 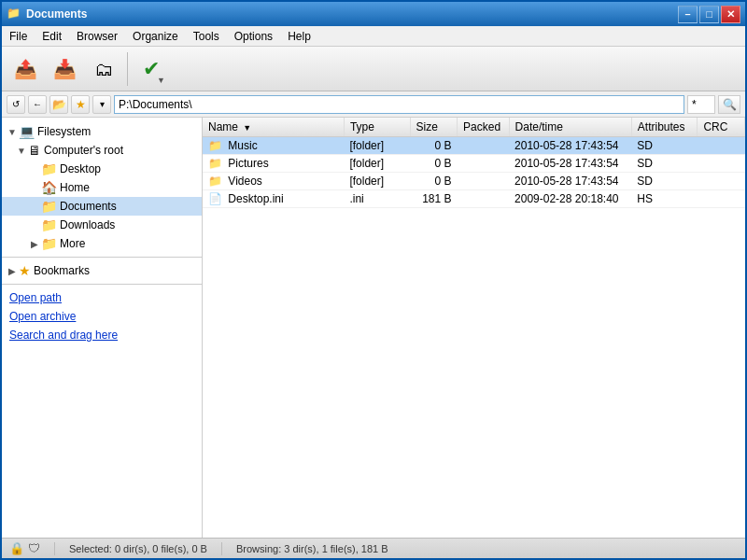 What do you see at coordinates (484, 127) in the screenshot?
I see `column-packed: Packed` at bounding box center [484, 127].